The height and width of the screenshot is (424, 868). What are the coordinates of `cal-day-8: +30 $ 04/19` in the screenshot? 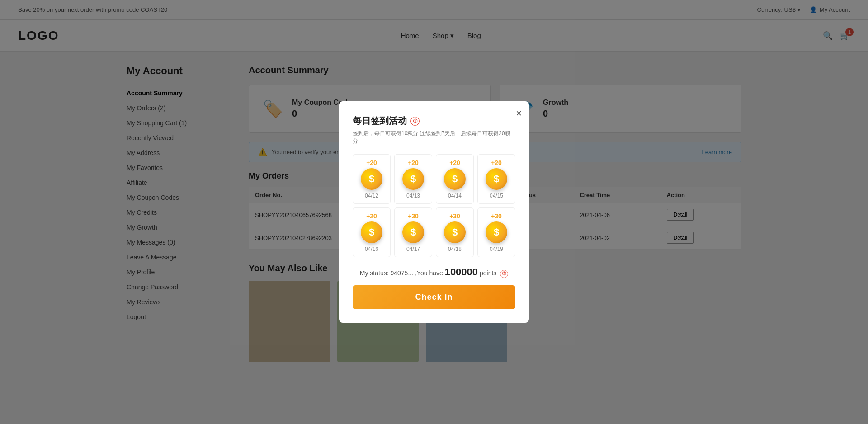 It's located at (496, 232).